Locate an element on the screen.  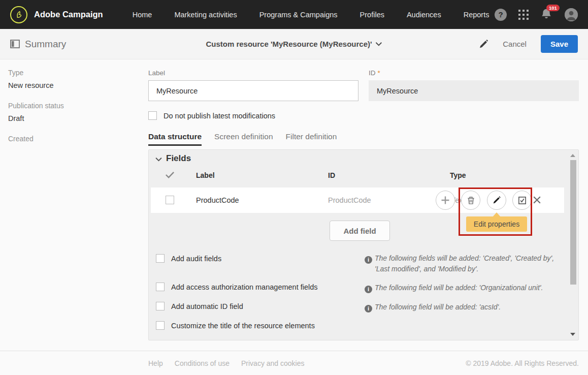
label-field-group: Label is located at coordinates (253, 85).